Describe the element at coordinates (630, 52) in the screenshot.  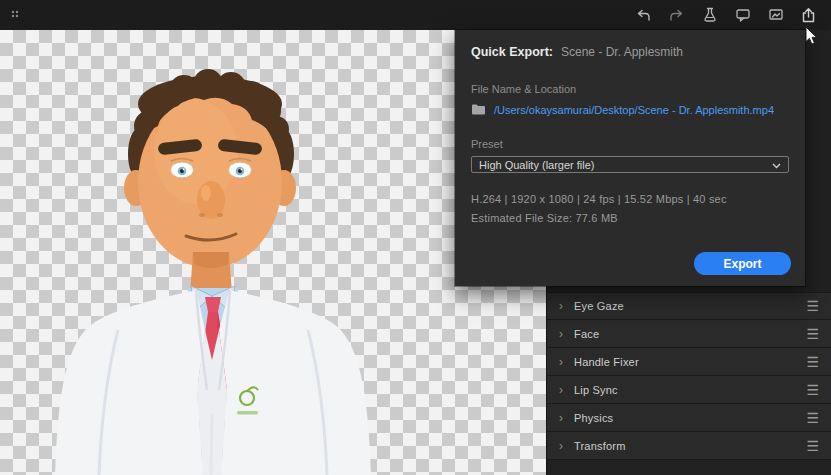
I see `popup-title: Quick Export:Scene - Dr. Applesmith` at that location.